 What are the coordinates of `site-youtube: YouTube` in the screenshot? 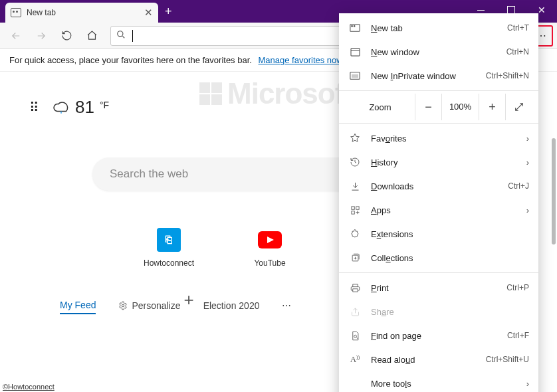 It's located at (270, 248).